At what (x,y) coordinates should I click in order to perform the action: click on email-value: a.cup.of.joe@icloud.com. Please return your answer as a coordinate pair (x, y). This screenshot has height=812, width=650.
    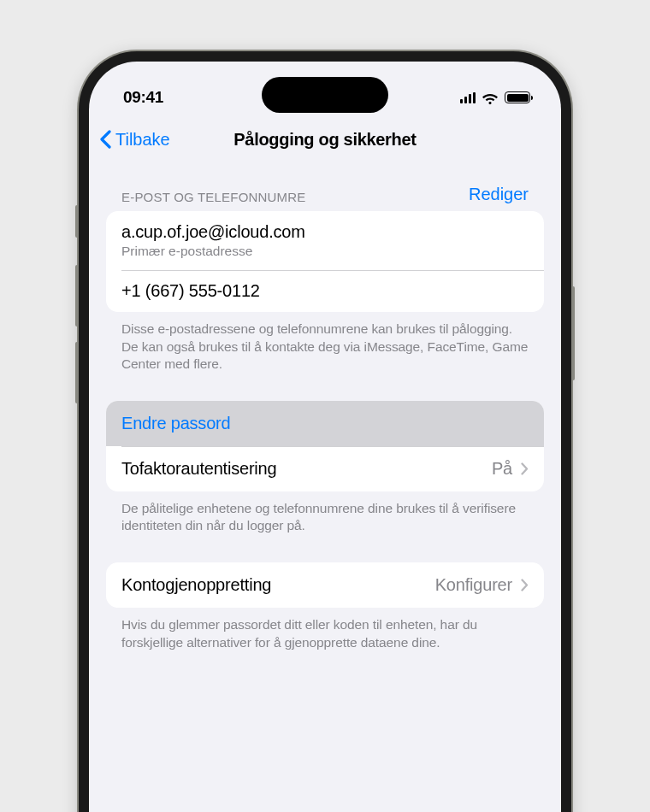
    Looking at the image, I should click on (325, 232).